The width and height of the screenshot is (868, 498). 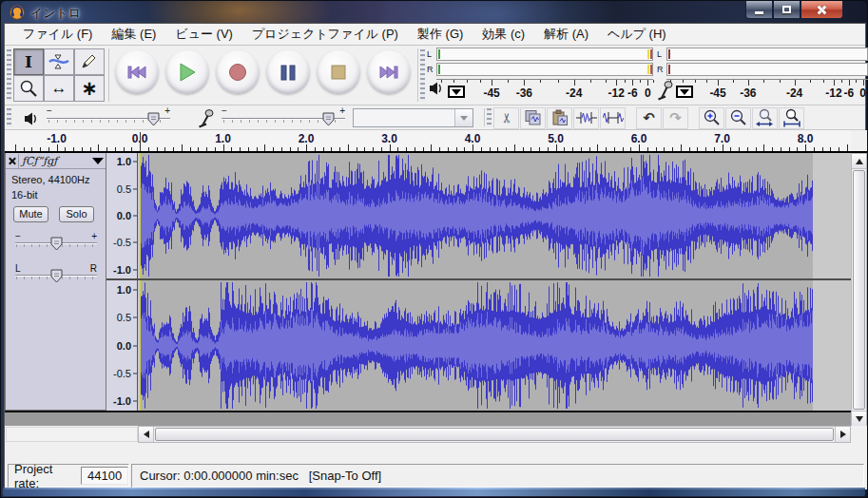 What do you see at coordinates (859, 162) in the screenshot?
I see `scroll-up-button` at bounding box center [859, 162].